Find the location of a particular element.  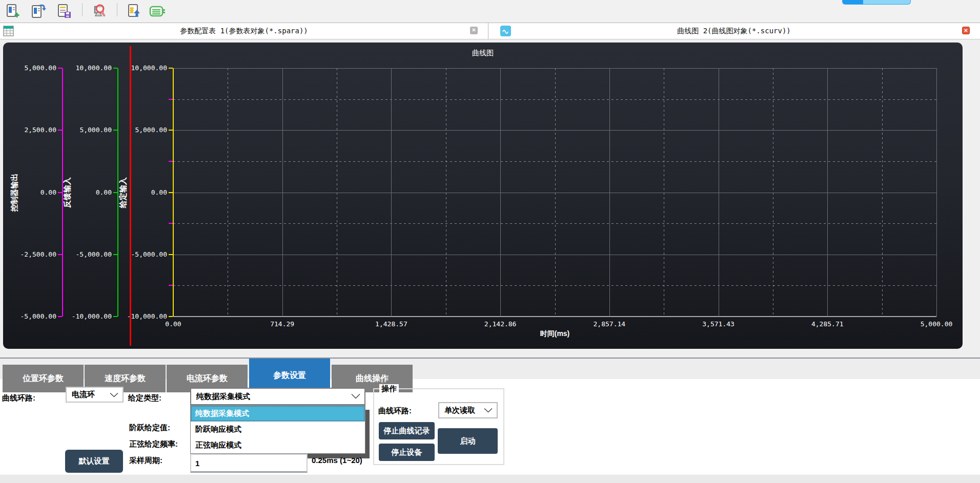

given-type-dropdown-list: 纯数据采集模式 阶跃响应模式 正弦响应模式 is located at coordinates (278, 429).